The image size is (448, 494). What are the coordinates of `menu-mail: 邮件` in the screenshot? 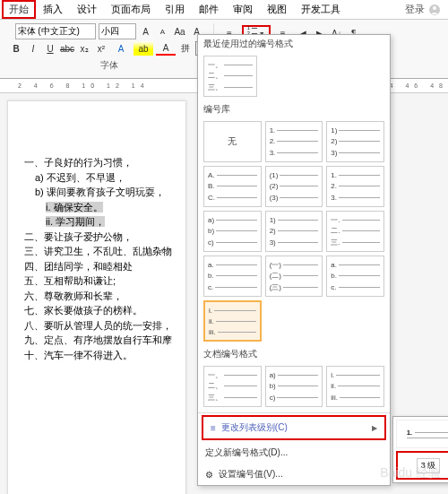 It's located at (209, 9).